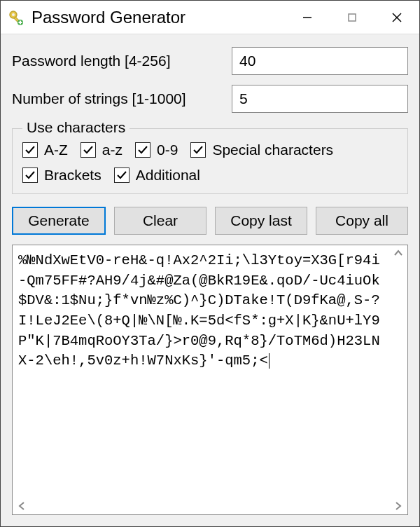 Image resolution: width=420 pixels, height=527 pixels. Describe the element at coordinates (398, 506) in the screenshot. I see `scroll-right-icon` at that location.